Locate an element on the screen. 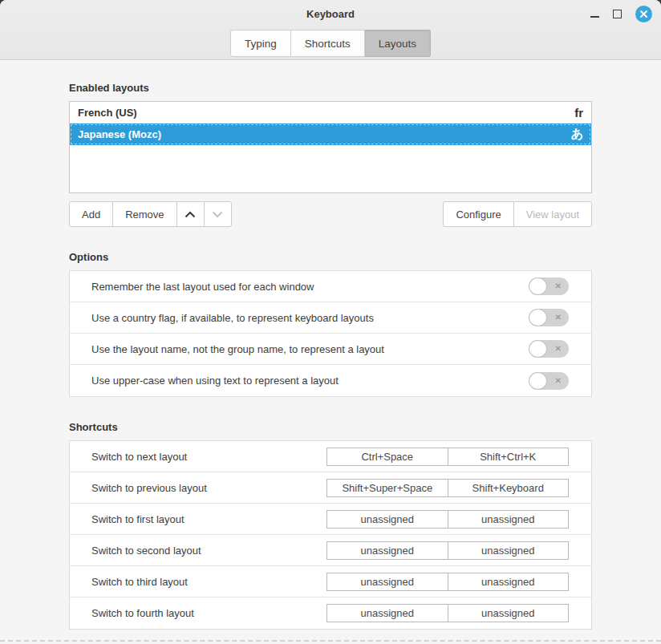 This screenshot has height=644, width=661. option-row-remember-layout: Remember the last layout used for each w… is located at coordinates (330, 287).